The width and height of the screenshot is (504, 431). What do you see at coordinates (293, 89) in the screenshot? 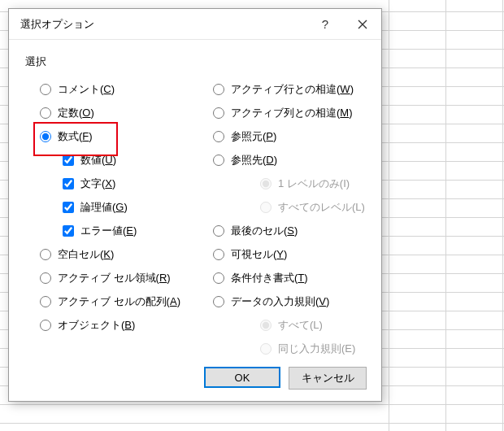
I see `label-row-diff: アクティブ行との相違(W)` at bounding box center [293, 89].